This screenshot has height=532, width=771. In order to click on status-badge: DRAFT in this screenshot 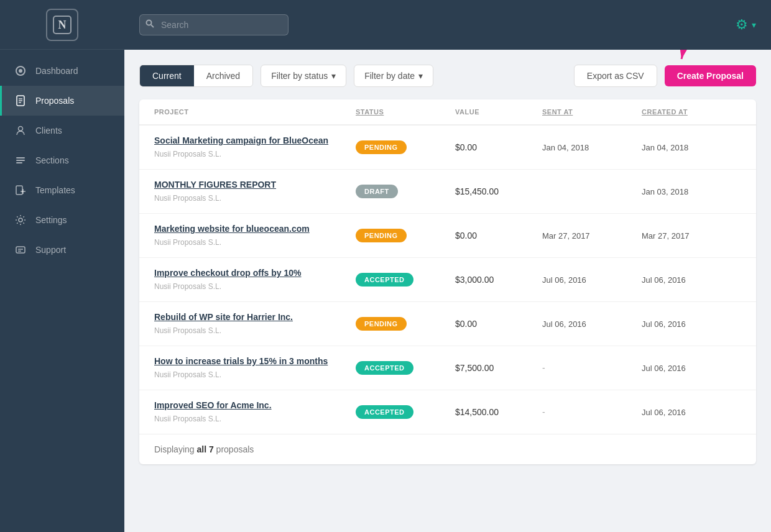, I will do `click(377, 191)`.